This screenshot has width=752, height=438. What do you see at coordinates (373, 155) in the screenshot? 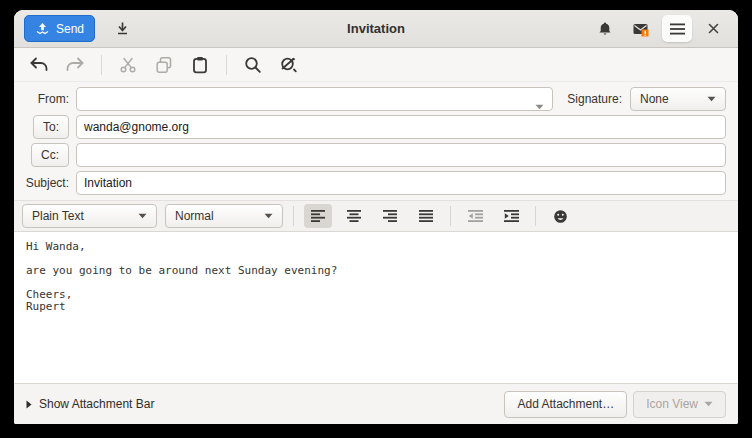
I see `cc-row: Cc:` at bounding box center [373, 155].